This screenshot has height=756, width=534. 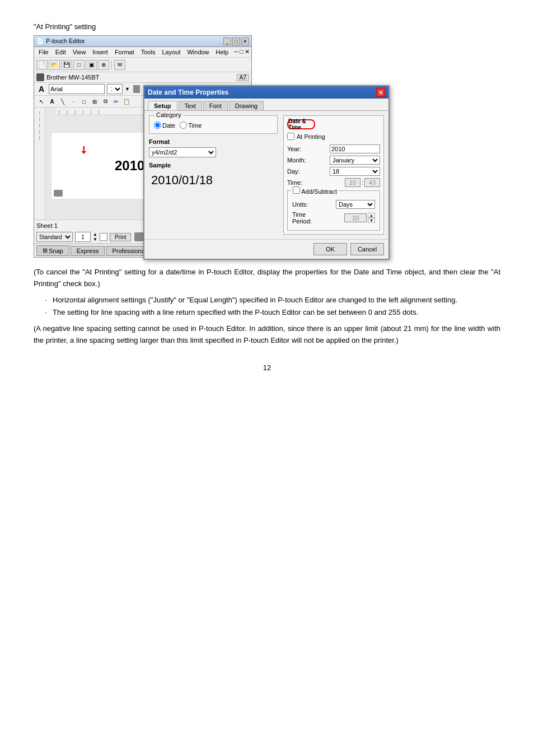 What do you see at coordinates (267, 307) in the screenshot?
I see `content-area: (To cancel the "At Printing" setting for…` at bounding box center [267, 307].